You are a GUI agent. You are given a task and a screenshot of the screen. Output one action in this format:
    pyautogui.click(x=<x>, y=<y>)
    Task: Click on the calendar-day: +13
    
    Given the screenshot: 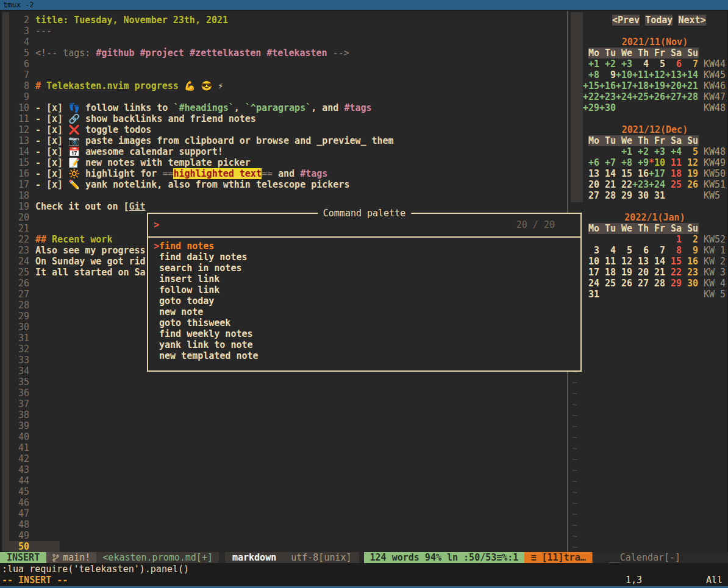 What is the action you would take?
    pyautogui.click(x=673, y=75)
    